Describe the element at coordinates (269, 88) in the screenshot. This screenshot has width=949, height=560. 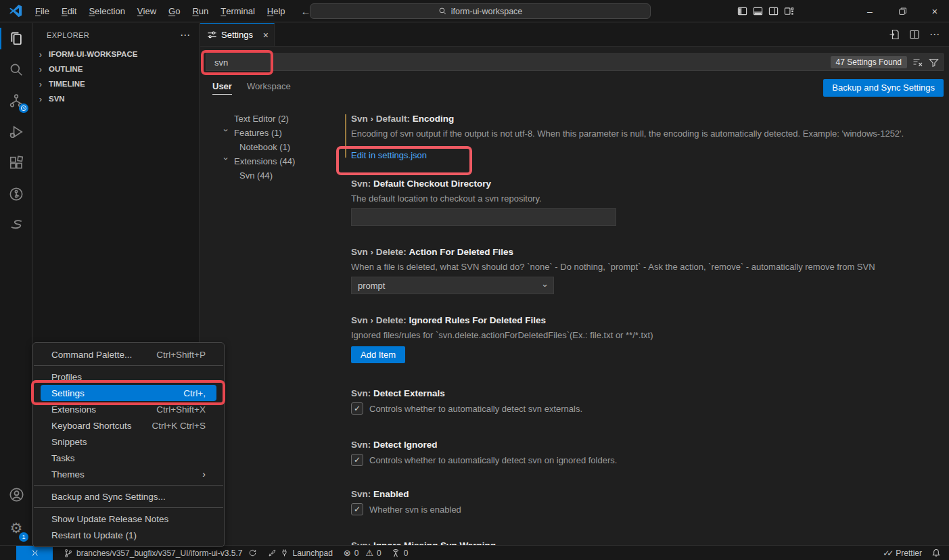
I see `tab-workspace-settings: Workspace` at that location.